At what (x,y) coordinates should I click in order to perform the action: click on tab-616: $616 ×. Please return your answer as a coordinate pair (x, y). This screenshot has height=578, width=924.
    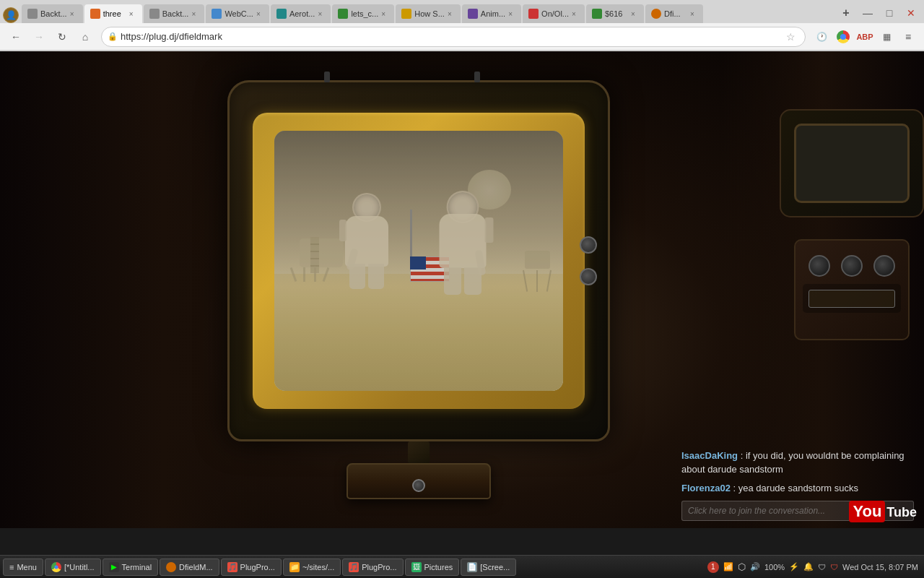
    Looking at the image, I should click on (615, 14).